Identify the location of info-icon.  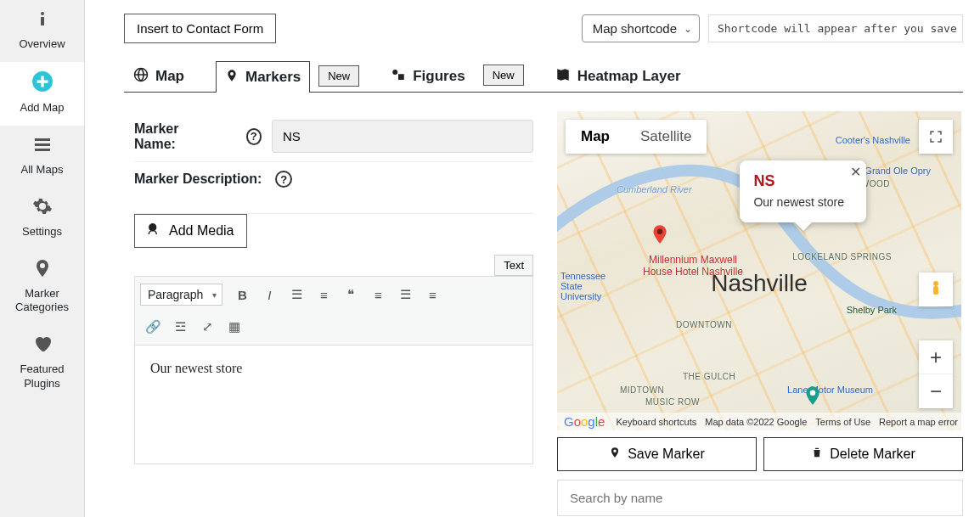
(42, 21).